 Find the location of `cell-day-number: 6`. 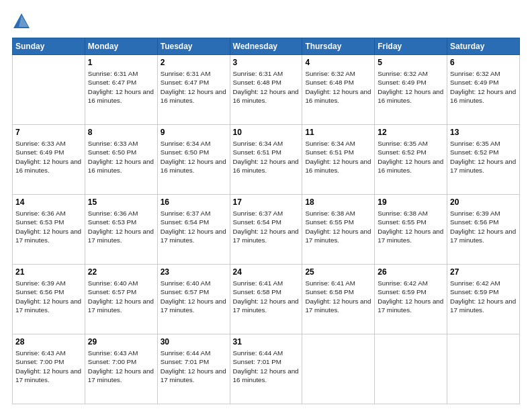

cell-day-number: 6 is located at coordinates (484, 62).